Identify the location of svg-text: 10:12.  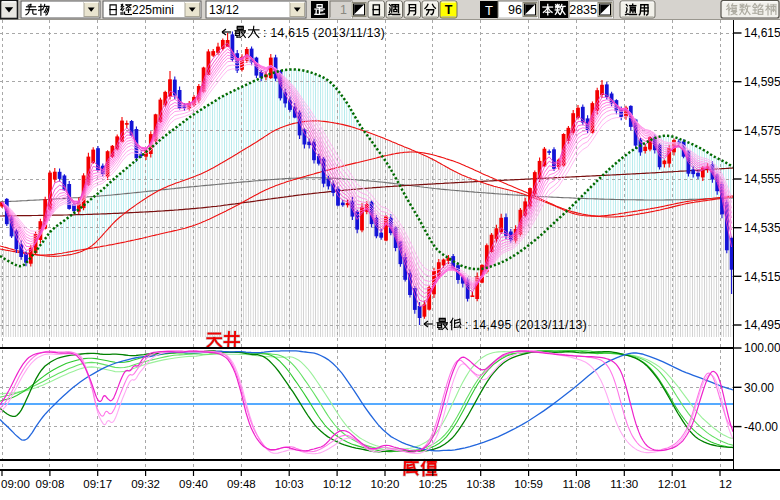
(338, 484).